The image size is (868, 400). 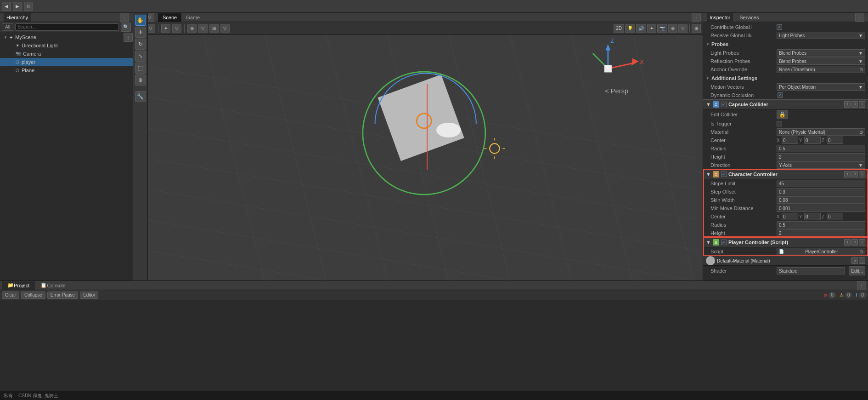 I want to click on scene-cam-btn: 📷, so click(x=662, y=29).